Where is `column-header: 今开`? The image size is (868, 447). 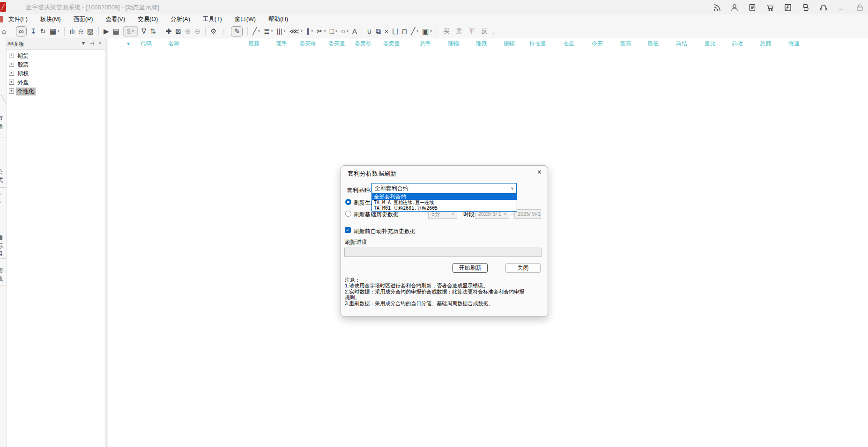 column-header: 今开 is located at coordinates (597, 44).